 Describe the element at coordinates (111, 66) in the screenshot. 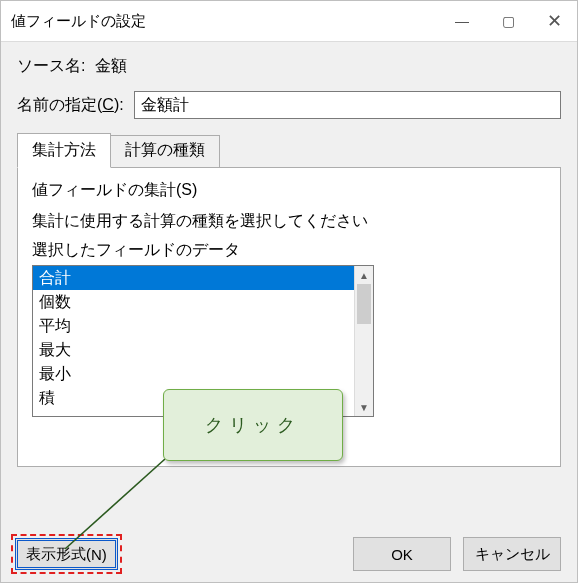

I see `source-value: 金額` at that location.